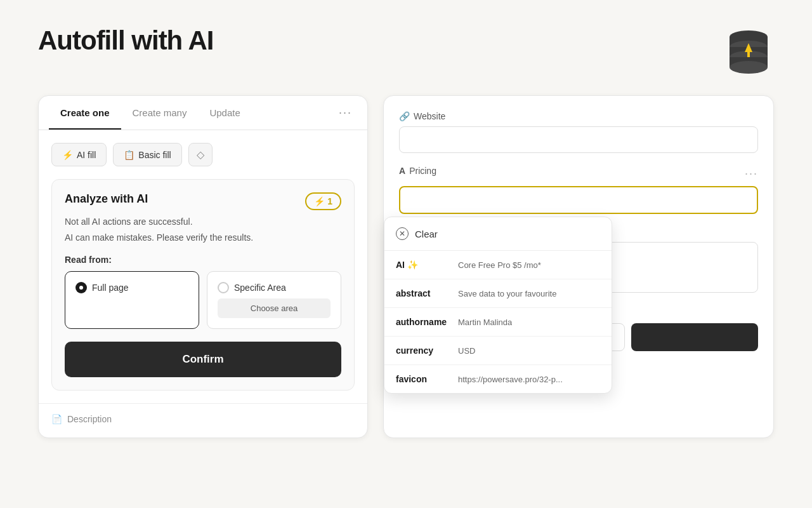 This screenshot has width=812, height=508. I want to click on analyze-desc1: Not all AI actions are successful., so click(203, 222).